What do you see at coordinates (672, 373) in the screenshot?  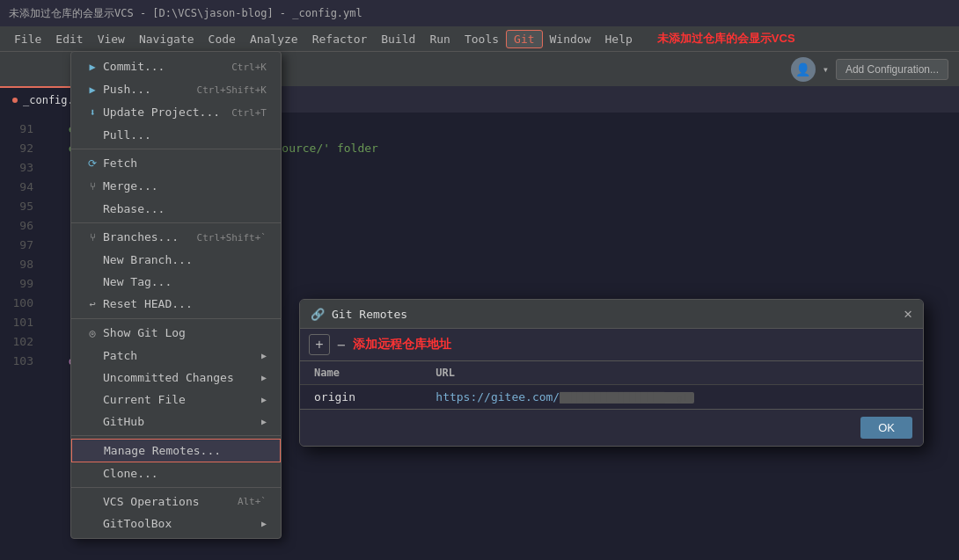 I see `col-header-url: URL` at bounding box center [672, 373].